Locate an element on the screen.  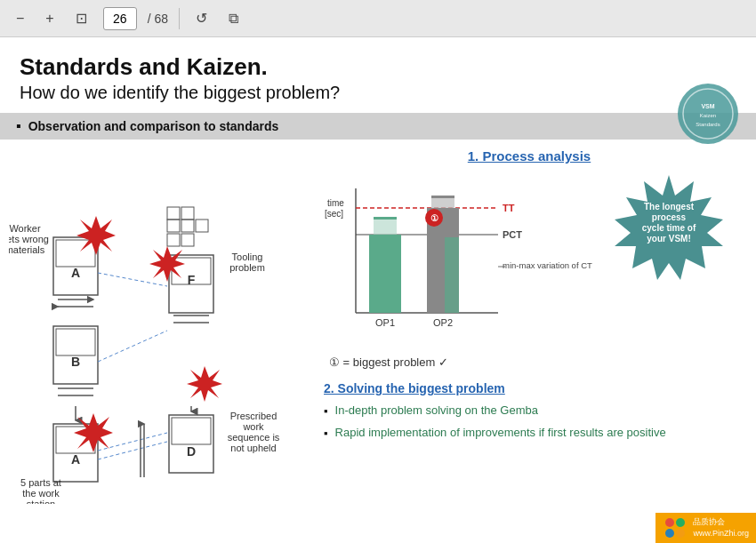
watermark-icon is located at coordinates (675, 528).